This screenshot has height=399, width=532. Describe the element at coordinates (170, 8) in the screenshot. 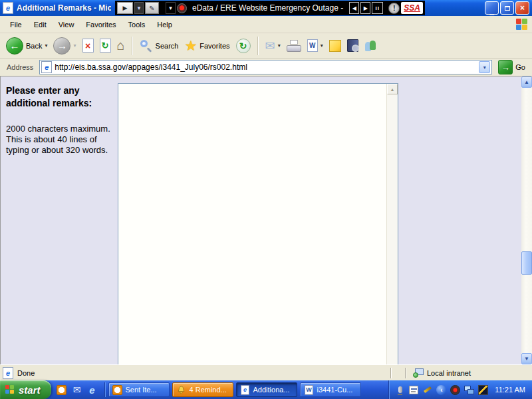

I see `recorder-options-dropdown: ▾` at that location.